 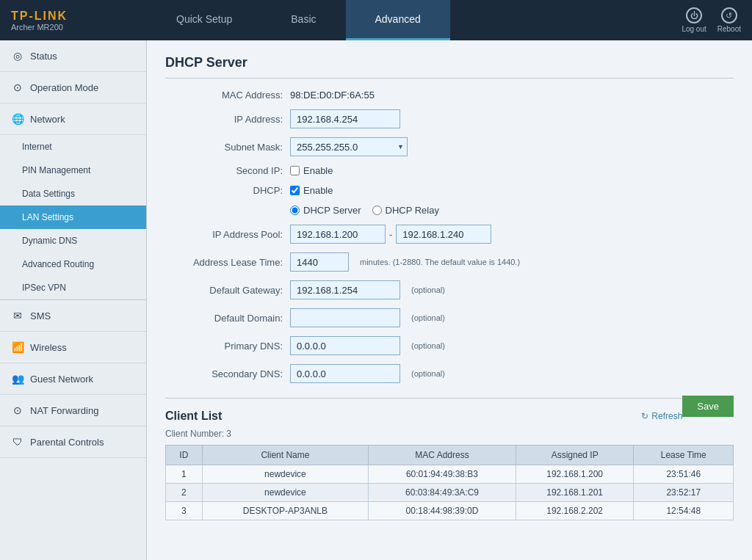 I want to click on col-mac-address: MAC Address, so click(x=442, y=455).